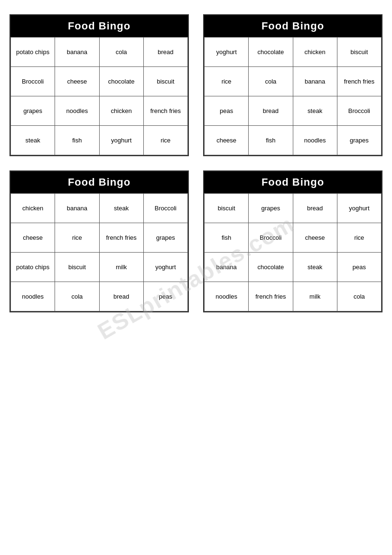 This screenshot has width=392, height=555. I want to click on table-row: fishBroccolicheeserice, so click(293, 238).